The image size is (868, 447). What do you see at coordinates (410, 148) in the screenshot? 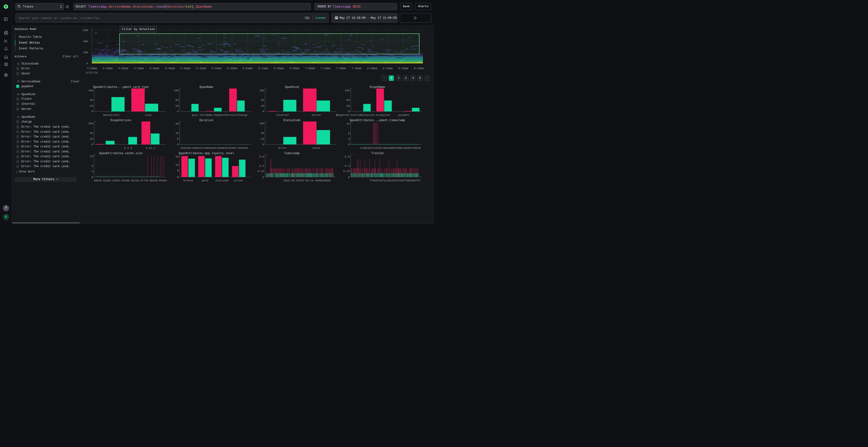
I see `svg-text: 1748393738536` at bounding box center [410, 148].